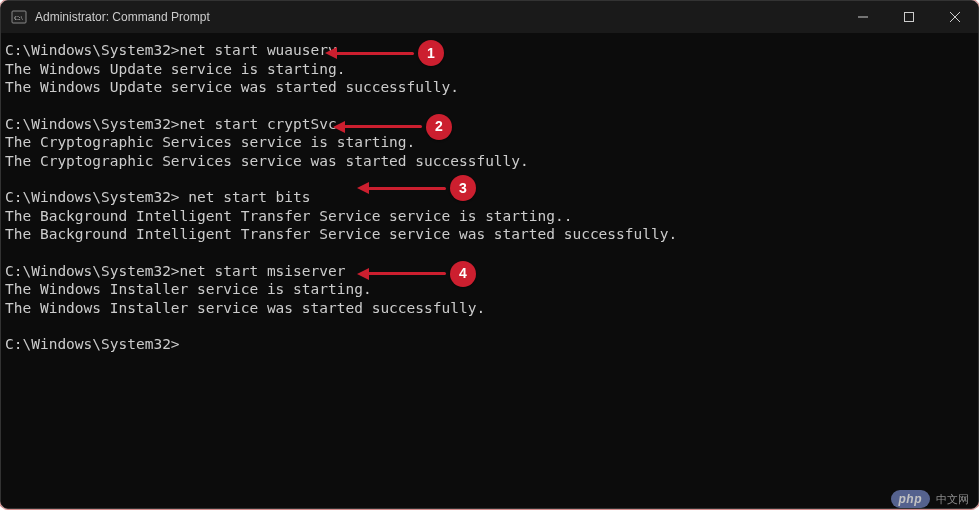  What do you see at coordinates (911, 499) in the screenshot?
I see `php-logo-pill: php` at bounding box center [911, 499].